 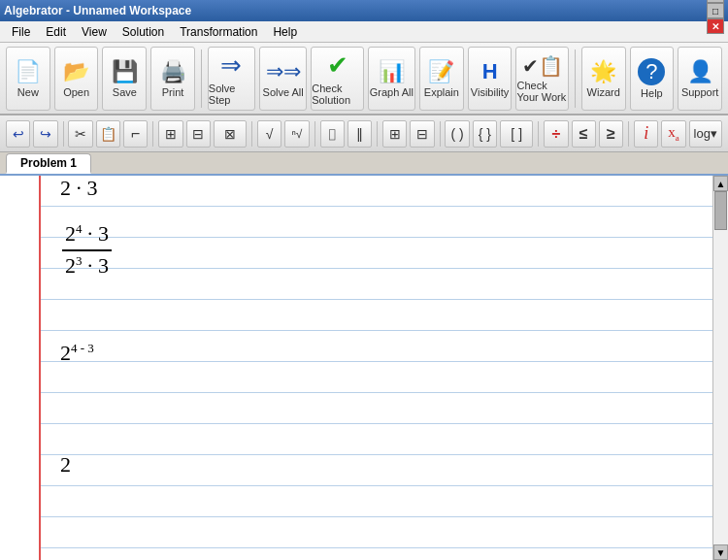 I want to click on menu-file: File, so click(x=21, y=31).